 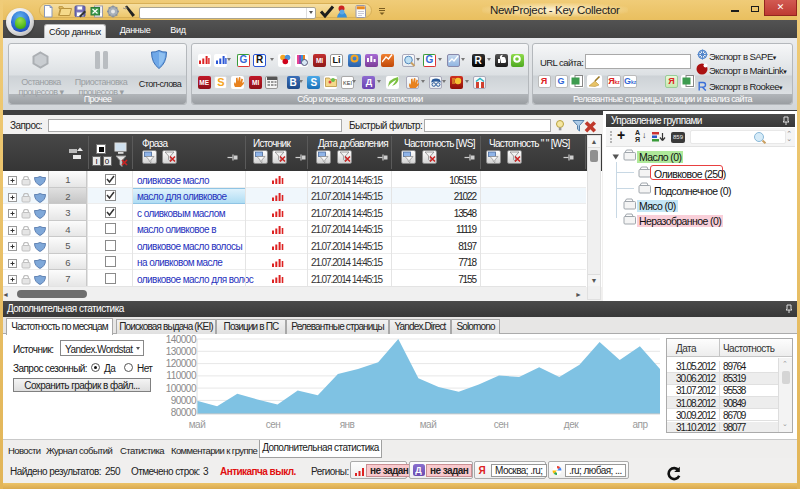 I want to click on svg-text: апр, so click(x=640, y=424).